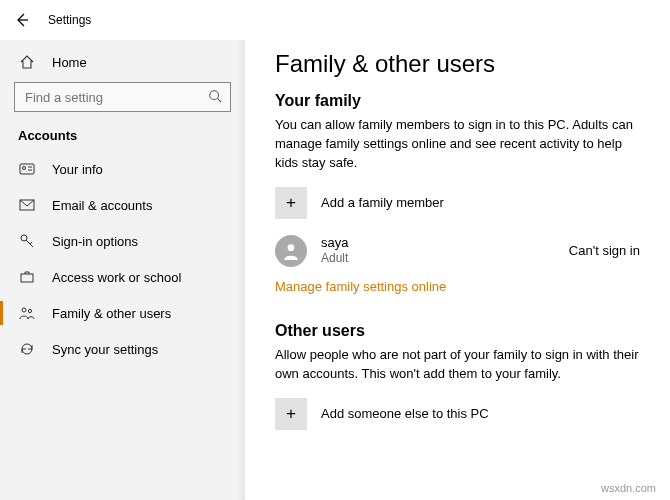  Describe the element at coordinates (122, 313) in the screenshot. I see `sidebar-item-family: Family & other users` at that location.